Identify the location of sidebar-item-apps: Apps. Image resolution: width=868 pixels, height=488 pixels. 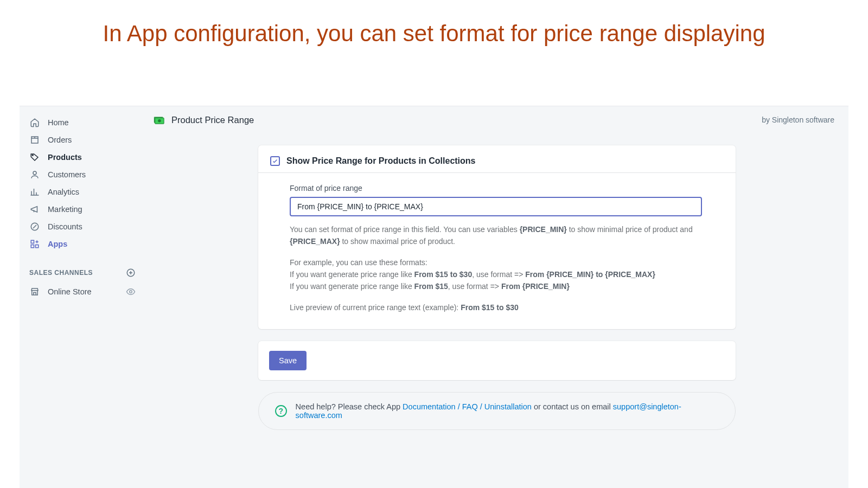
(82, 244).